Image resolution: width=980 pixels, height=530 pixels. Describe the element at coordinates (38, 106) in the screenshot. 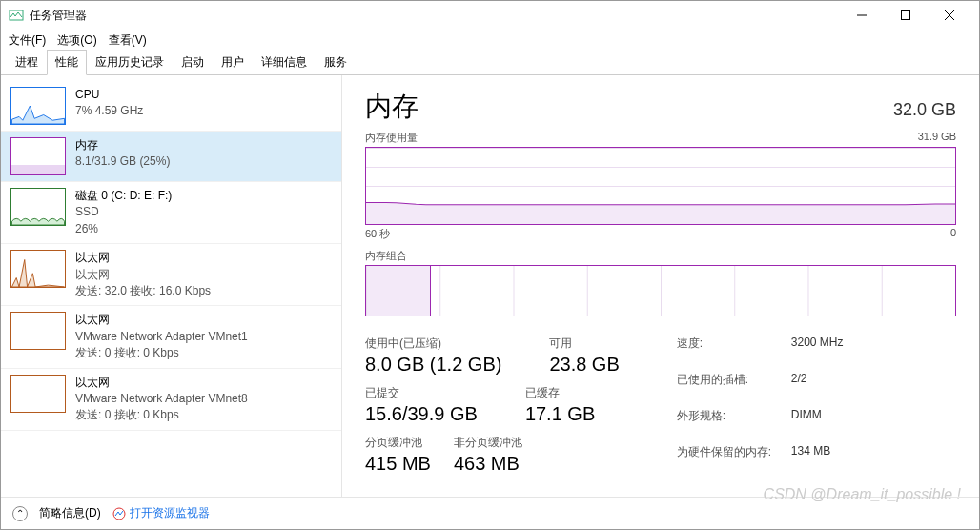

I see `cpu-thumb-icon` at that location.